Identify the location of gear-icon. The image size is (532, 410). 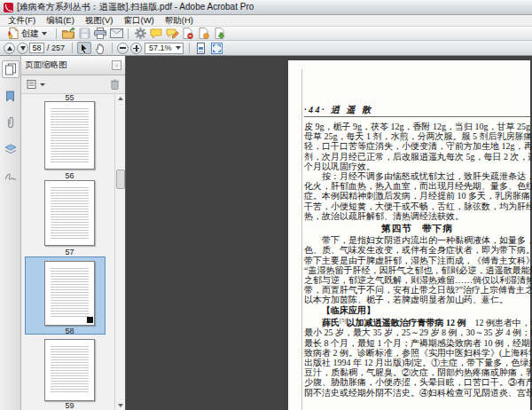
(140, 34).